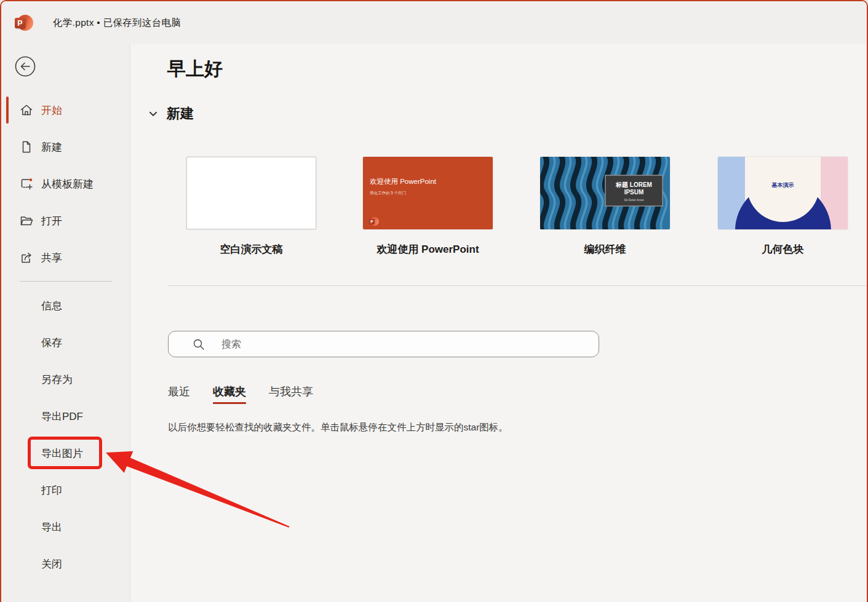 Image resolution: width=868 pixels, height=602 pixels. What do you see at coordinates (199, 344) in the screenshot?
I see `search-icon` at bounding box center [199, 344].